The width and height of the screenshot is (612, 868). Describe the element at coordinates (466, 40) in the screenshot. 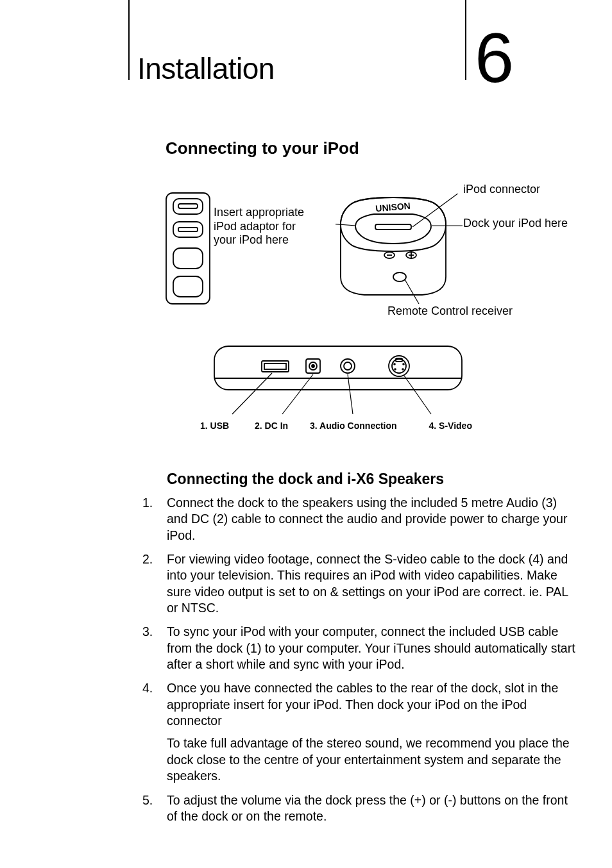

I see `header-divider-right` at that location.